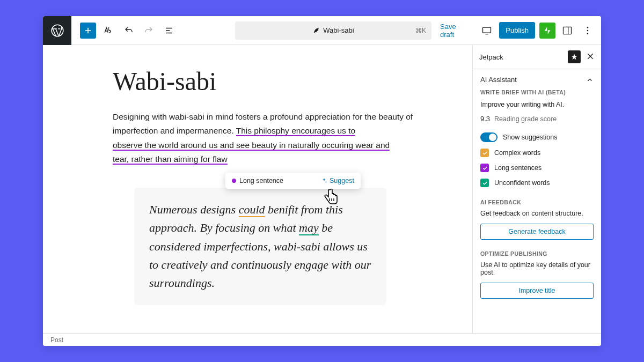 The height and width of the screenshot is (362, 644). What do you see at coordinates (537, 232) in the screenshot?
I see `generate-feedback-button: Generate feedback` at bounding box center [537, 232].